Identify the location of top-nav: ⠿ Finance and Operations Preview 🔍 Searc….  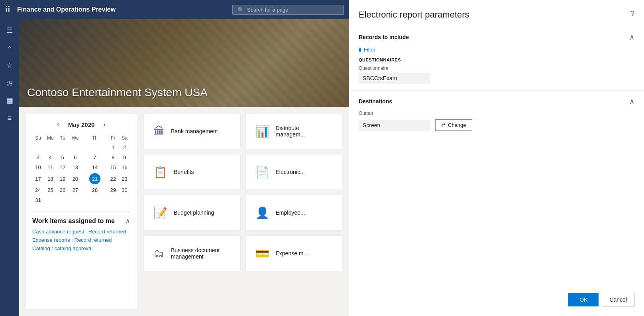
(175, 10).